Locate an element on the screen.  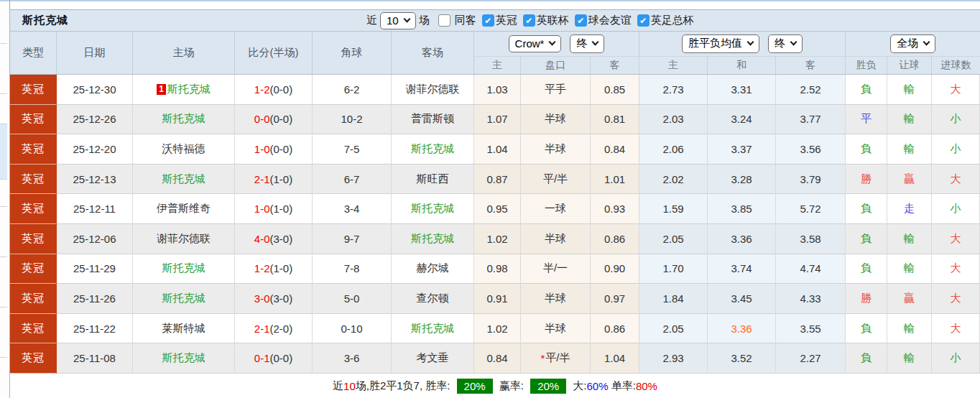
away-team-name: 斯托克城 is located at coordinates (433, 208).